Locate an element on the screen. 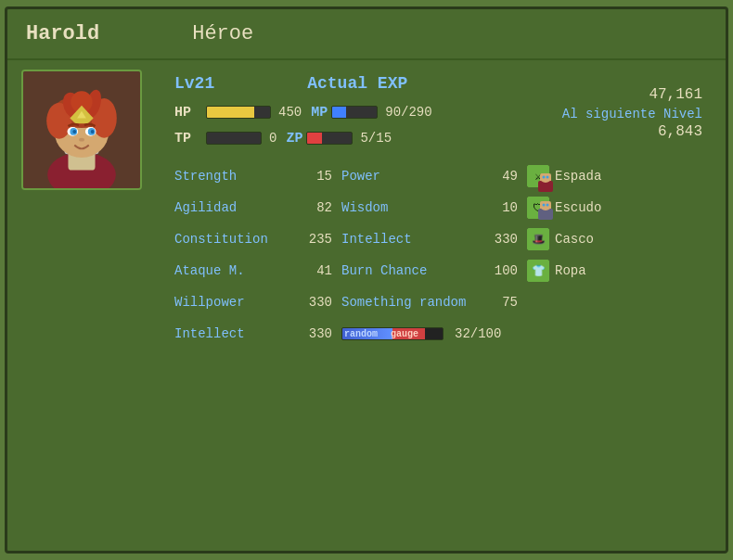  zp-label: ZP is located at coordinates (294, 139).